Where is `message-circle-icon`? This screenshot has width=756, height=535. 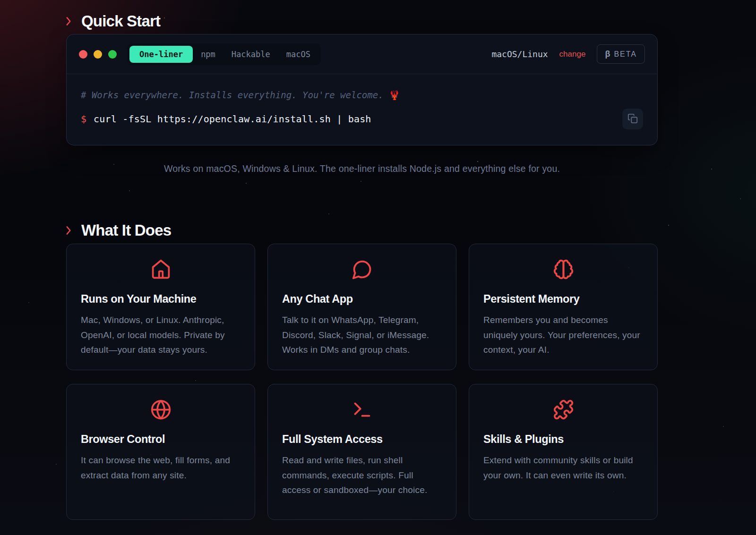 message-circle-icon is located at coordinates (362, 269).